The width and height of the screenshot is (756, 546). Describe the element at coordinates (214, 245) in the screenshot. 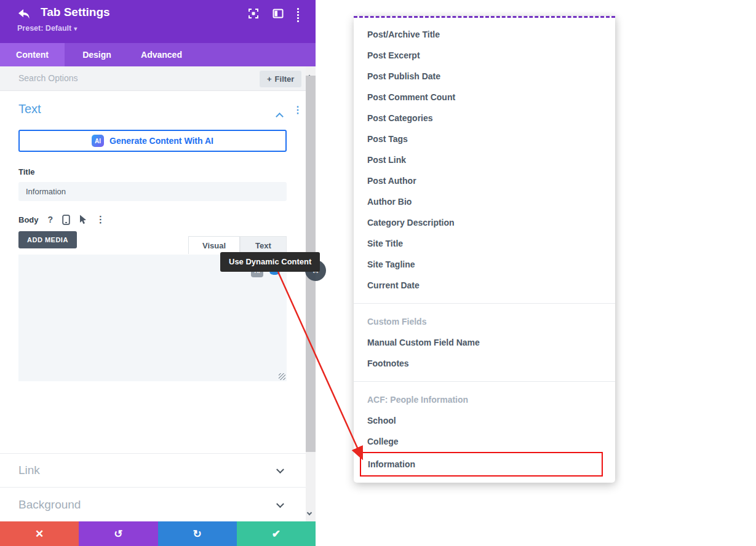

I see `editor-tab-visual: Visual` at that location.